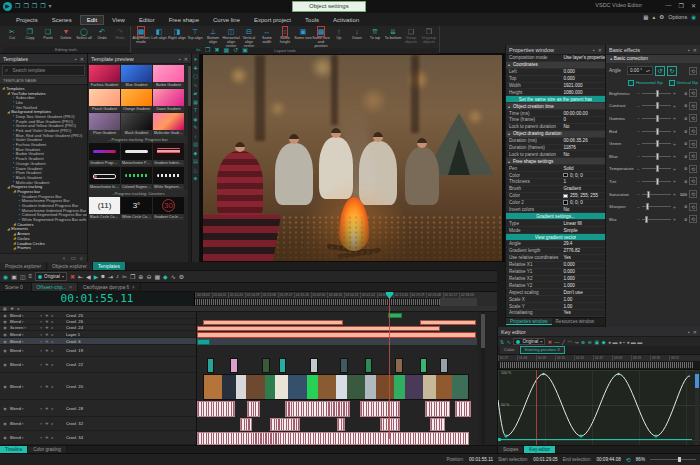 This screenshot has width=700, height=465. What do you see at coordinates (136, 100) in the screenshot?
I see `template-card: Orange Gradient` at bounding box center [136, 100].